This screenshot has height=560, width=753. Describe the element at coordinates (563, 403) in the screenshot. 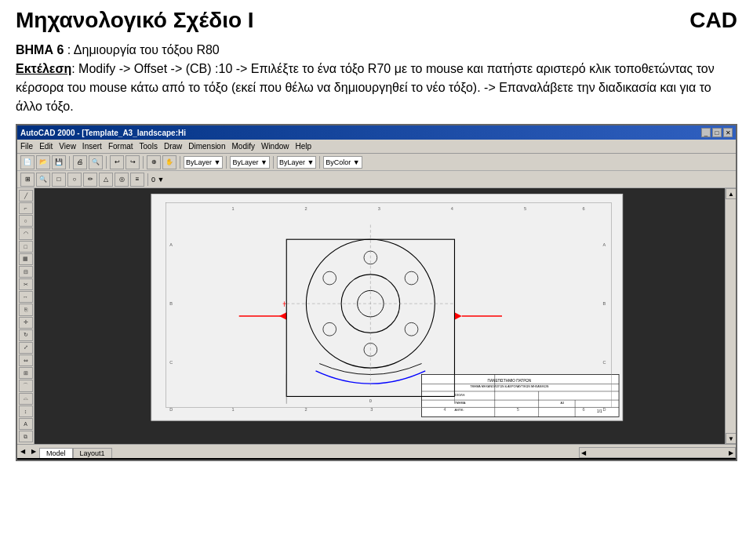

I see `svg-text: A3` at that location.